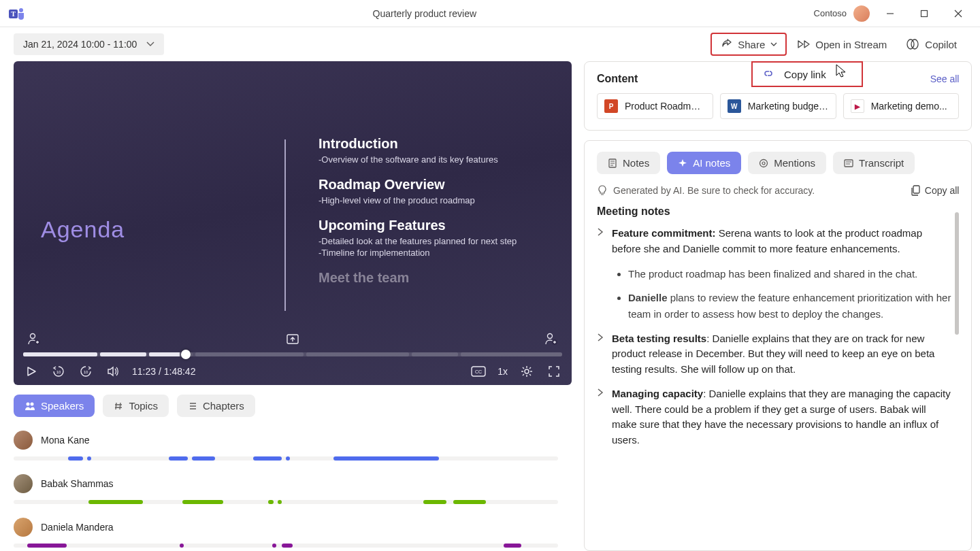 Image resolution: width=980 pixels, height=551 pixels. I want to click on tab-chapters: Chapters, so click(216, 405).